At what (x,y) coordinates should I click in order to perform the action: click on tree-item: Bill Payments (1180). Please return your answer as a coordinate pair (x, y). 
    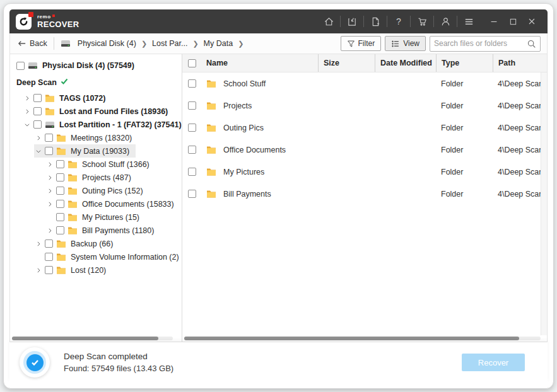
    Looking at the image, I should click on (103, 231).